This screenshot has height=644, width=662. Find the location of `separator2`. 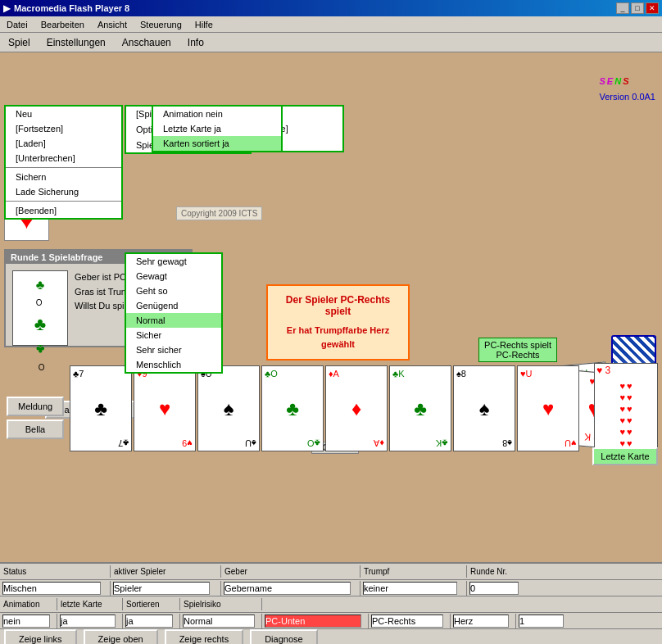

separator2 is located at coordinates (64, 202).